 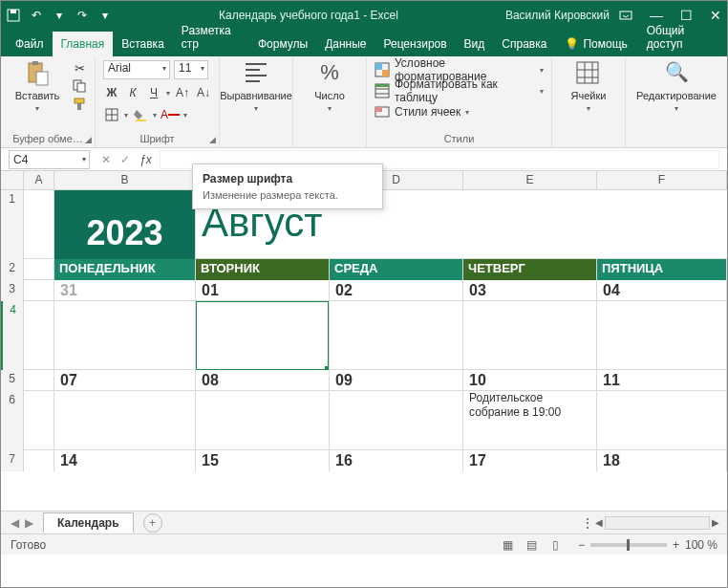 What do you see at coordinates (191, 70) in the screenshot?
I see `font-size-select: 11▾` at bounding box center [191, 70].